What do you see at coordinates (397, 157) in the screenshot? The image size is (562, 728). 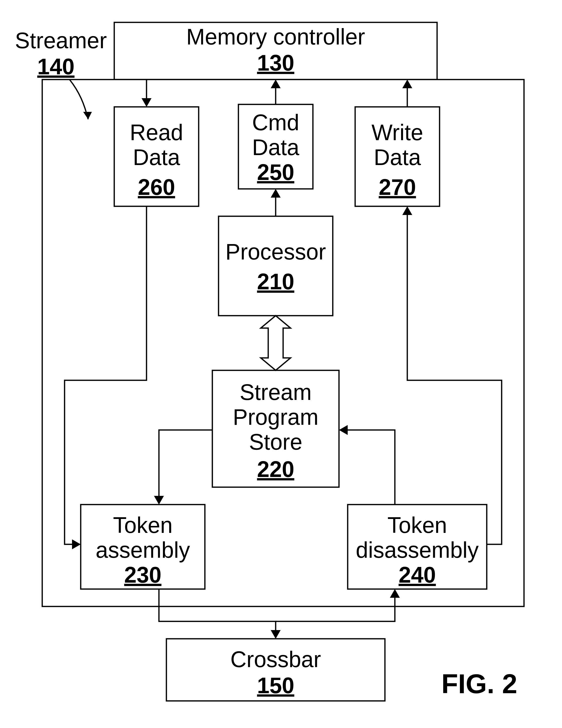 I see `write-data-line2: Data` at bounding box center [397, 157].